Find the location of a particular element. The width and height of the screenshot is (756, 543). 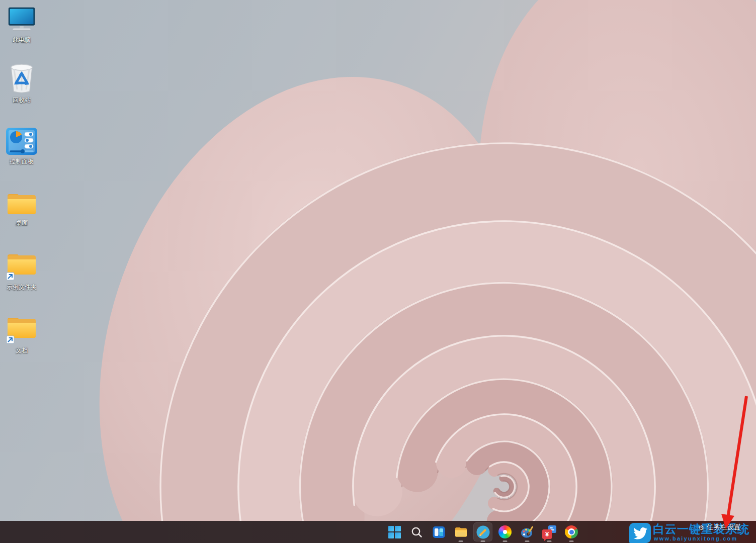

icon-label: 此电脑 is located at coordinates (22, 40).